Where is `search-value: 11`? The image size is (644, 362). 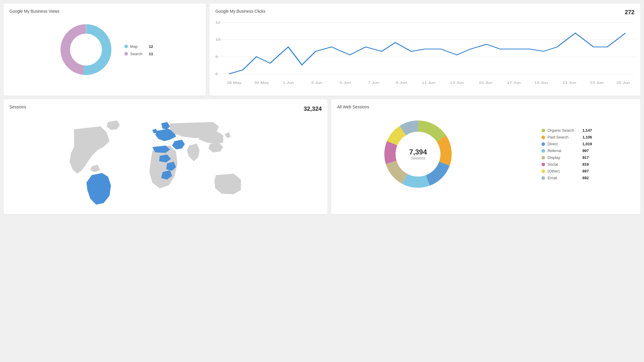 search-value: 11 is located at coordinates (151, 54).